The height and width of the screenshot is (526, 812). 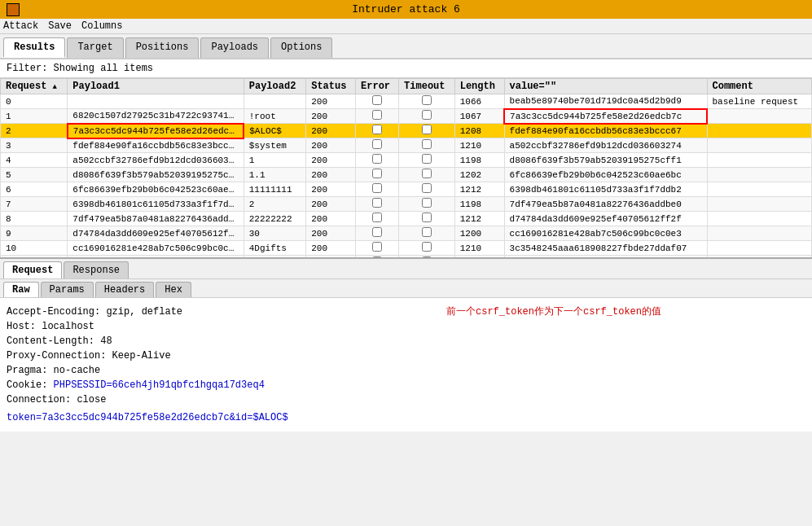 What do you see at coordinates (606, 219) in the screenshot?
I see `cell-value: d74784da3dd609e925ef40705612ff2f` at bounding box center [606, 219].